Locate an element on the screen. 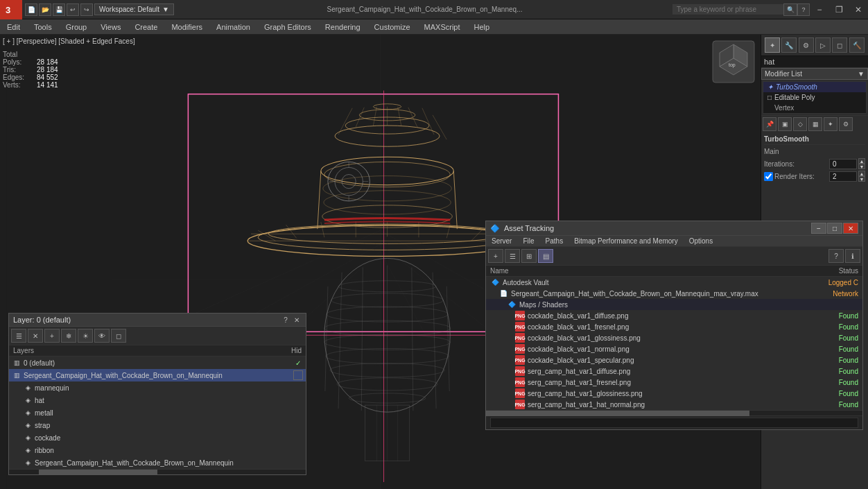 The width and height of the screenshot is (868, 489). mod-pin-icon: 📌 is located at coordinates (770, 124).